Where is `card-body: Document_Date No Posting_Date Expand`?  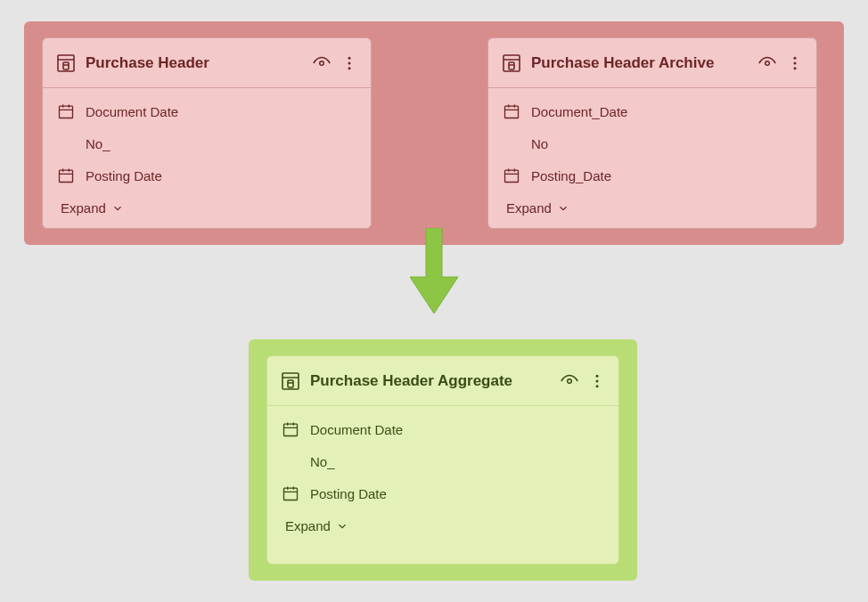
card-body: Document_Date No Posting_Date Expand is located at coordinates (652, 159).